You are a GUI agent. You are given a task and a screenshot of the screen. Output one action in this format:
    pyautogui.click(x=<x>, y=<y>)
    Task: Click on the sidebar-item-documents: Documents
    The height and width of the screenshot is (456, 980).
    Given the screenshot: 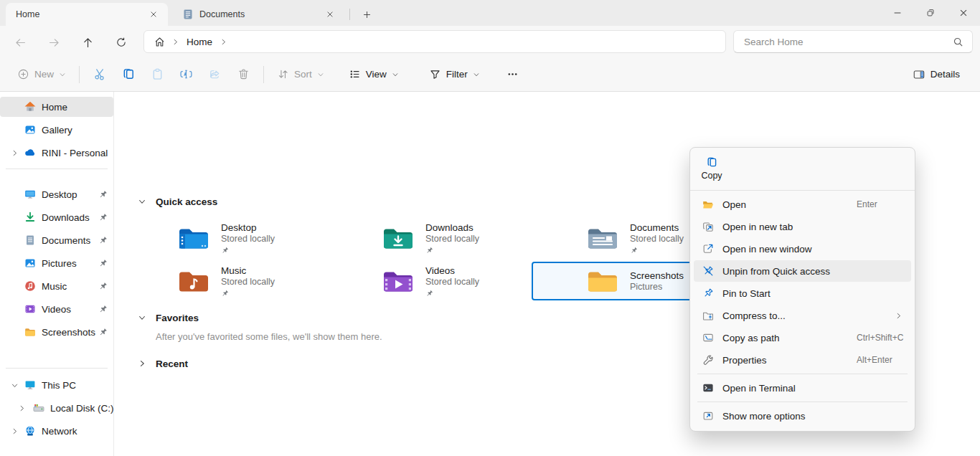 What is the action you would take?
    pyautogui.click(x=57, y=240)
    